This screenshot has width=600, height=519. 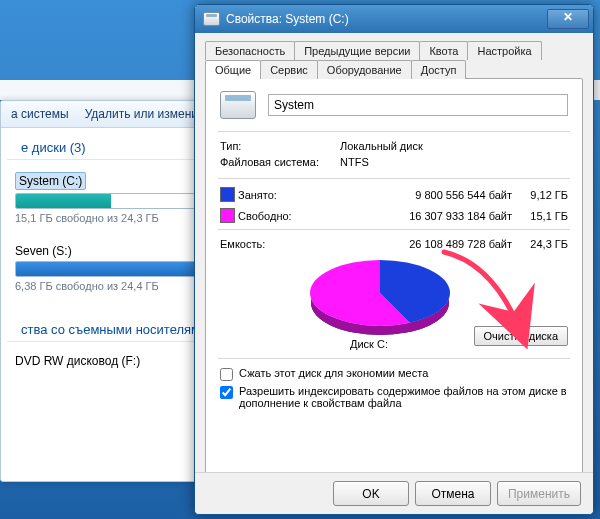 What do you see at coordinates (414, 195) in the screenshot?
I see `value-used-bytes: 9 800 556 544 байт` at bounding box center [414, 195].